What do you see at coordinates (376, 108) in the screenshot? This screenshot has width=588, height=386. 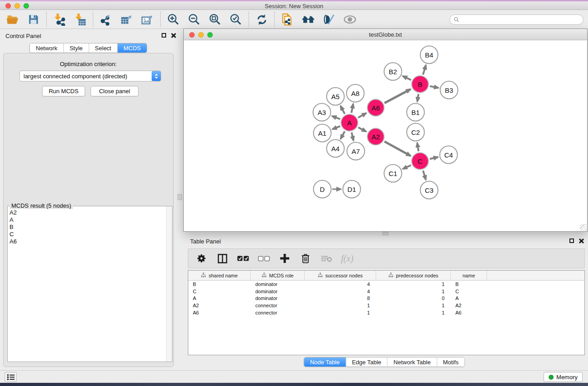 I see `graph-node-A6: A6` at bounding box center [376, 108].